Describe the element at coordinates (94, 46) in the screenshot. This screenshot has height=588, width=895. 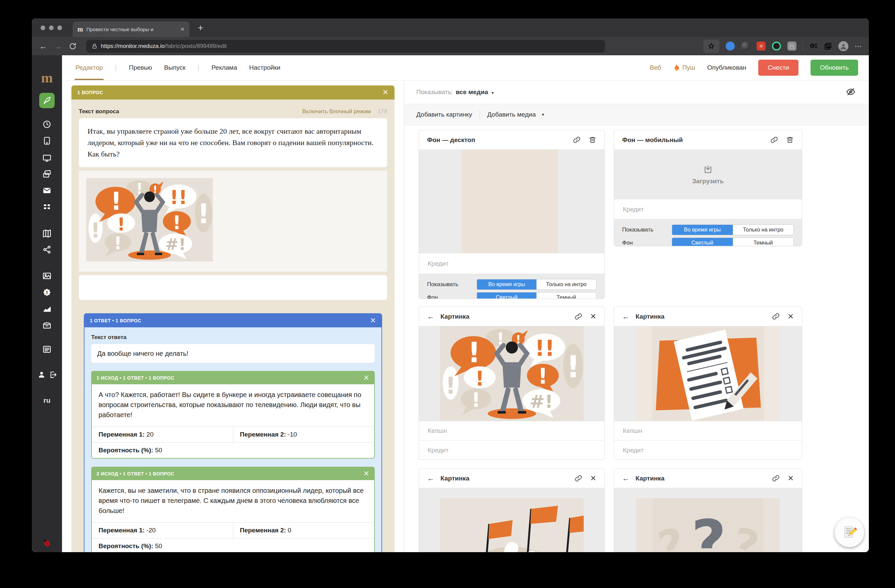
I see `lock-icon` at that location.